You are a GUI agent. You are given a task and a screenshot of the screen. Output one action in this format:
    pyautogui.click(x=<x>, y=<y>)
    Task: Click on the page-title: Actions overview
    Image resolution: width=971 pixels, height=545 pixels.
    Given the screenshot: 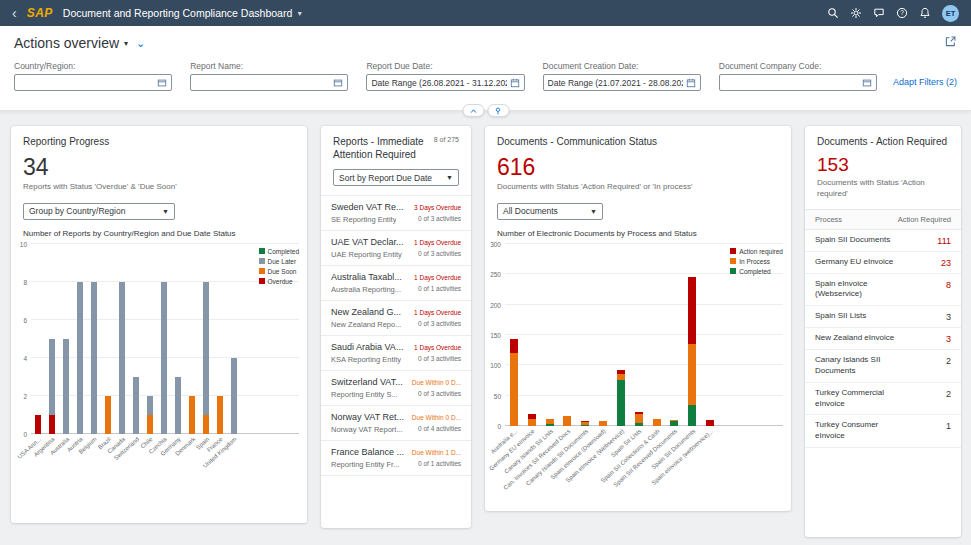 What is the action you would take?
    pyautogui.click(x=66, y=43)
    